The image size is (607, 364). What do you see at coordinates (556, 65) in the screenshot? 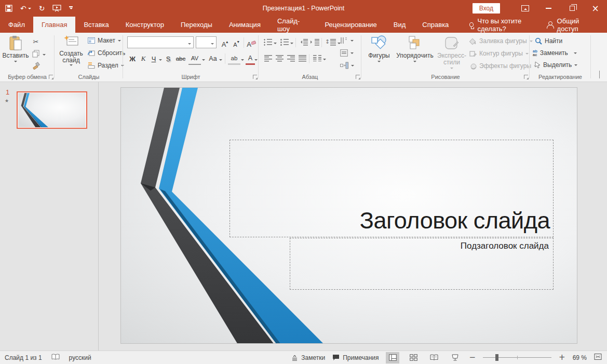
I see `select-button: Выделить` at bounding box center [556, 65].